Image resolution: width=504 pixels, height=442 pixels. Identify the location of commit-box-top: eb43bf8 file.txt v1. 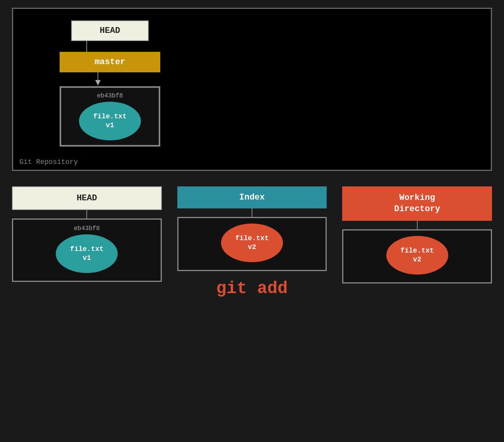
(110, 116).